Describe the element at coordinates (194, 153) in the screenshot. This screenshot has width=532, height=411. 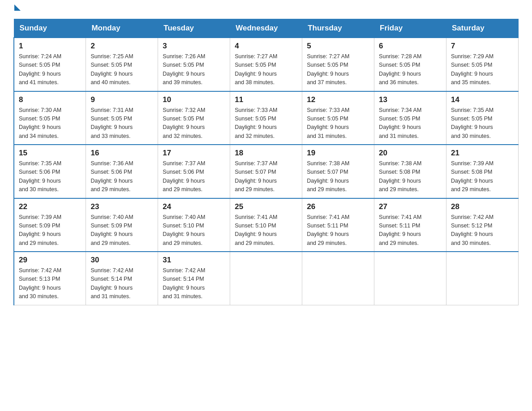
I see `day-number: 17` at that location.